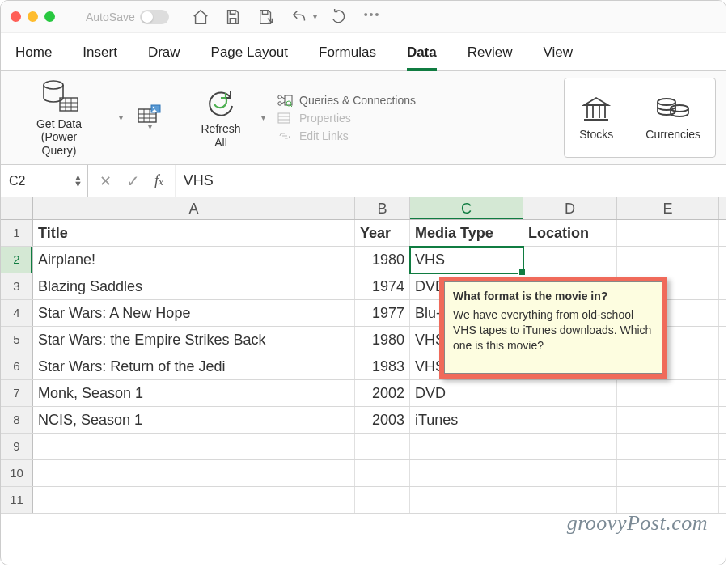 Image resolution: width=728 pixels, height=567 pixels. Describe the element at coordinates (383, 233) in the screenshot. I see `cell: Year` at that location.